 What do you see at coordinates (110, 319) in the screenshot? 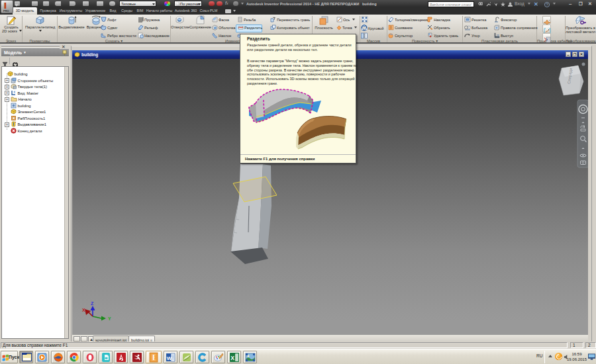
I see `svg-text: Y` at bounding box center [110, 319].